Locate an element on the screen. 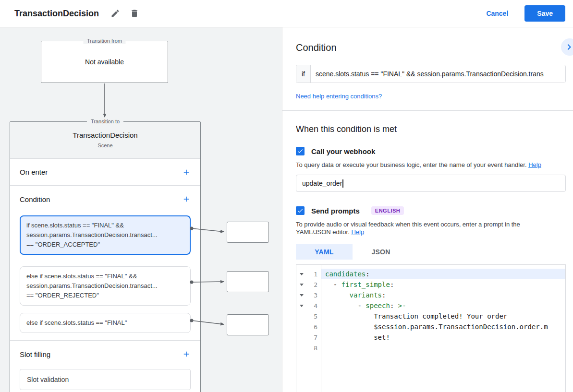 The width and height of the screenshot is (573, 392). prompts-description-text: To provide audio or visual feedback when… is located at coordinates (408, 228).